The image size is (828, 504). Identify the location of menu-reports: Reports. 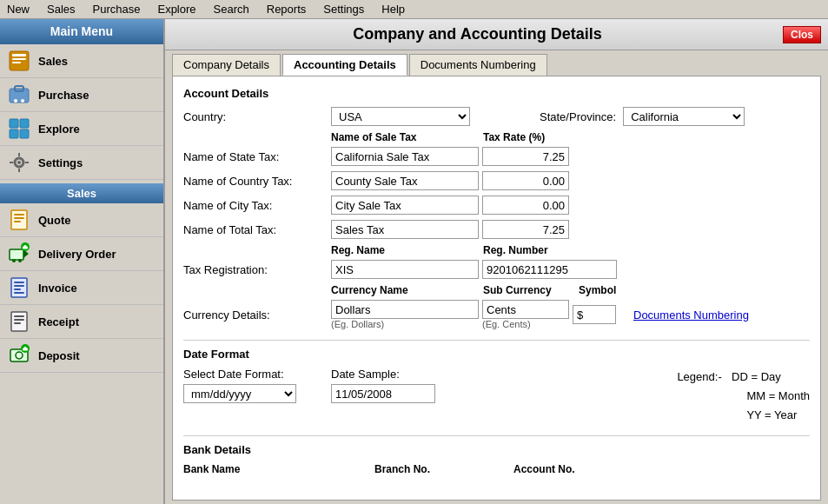
(287, 9).